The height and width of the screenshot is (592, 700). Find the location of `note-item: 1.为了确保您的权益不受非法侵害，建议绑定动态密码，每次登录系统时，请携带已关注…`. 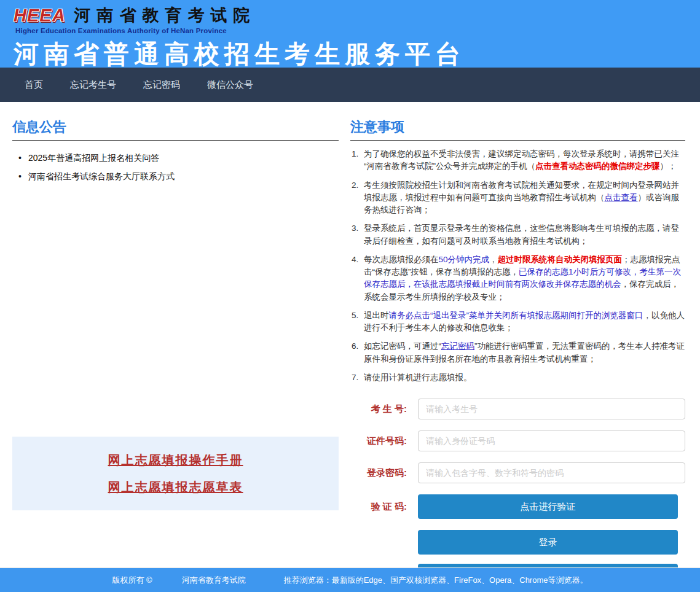

note-item: 1.为了确保您的权益不受非法侵害，建议绑定动态密码，每次登录系统时，请携带已关注… is located at coordinates (517, 161).